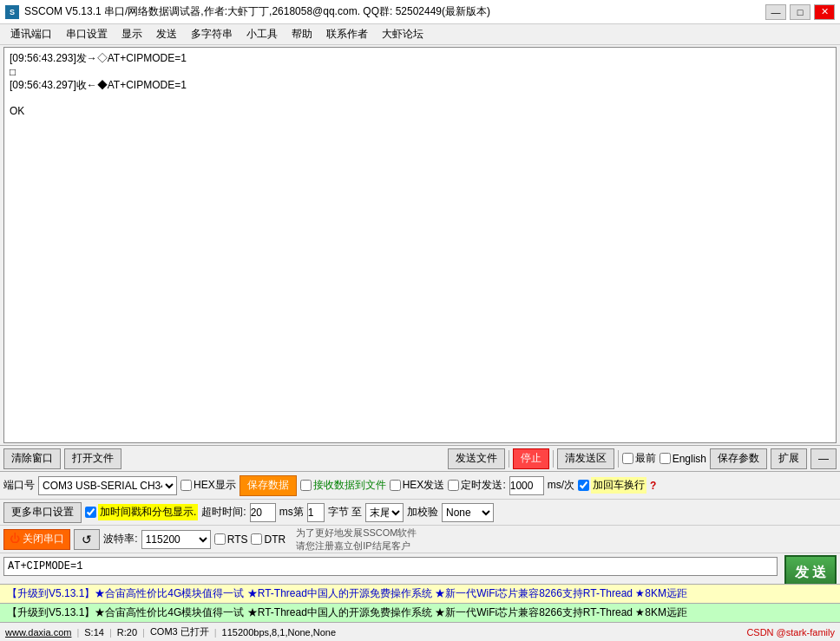 The width and height of the screenshot is (840, 641). Describe the element at coordinates (176, 540) in the screenshot. I see `baud-select: 115200` at that location.